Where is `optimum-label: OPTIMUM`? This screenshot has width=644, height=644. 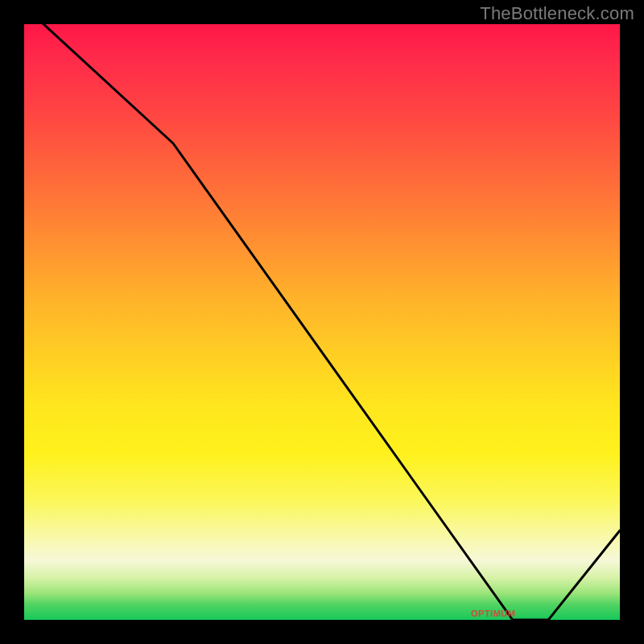 optimum-label: OPTIMUM is located at coordinates (493, 613).